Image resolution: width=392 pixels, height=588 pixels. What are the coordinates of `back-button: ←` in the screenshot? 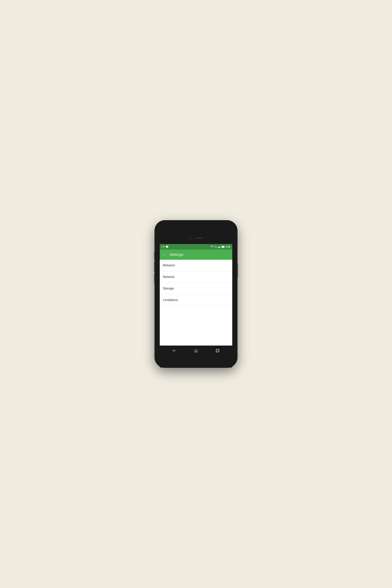 It's located at (164, 255).